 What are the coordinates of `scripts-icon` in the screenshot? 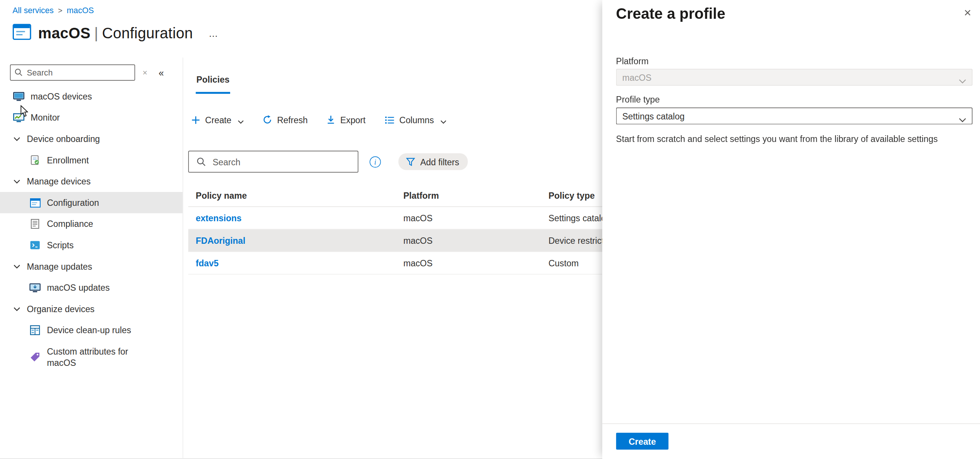 It's located at (35, 245).